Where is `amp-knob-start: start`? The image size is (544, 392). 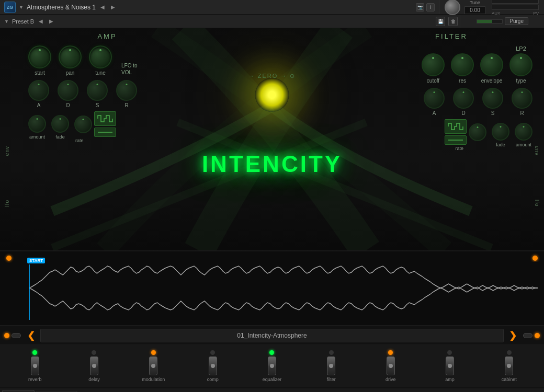 amp-knob-start: start is located at coordinates (40, 61).